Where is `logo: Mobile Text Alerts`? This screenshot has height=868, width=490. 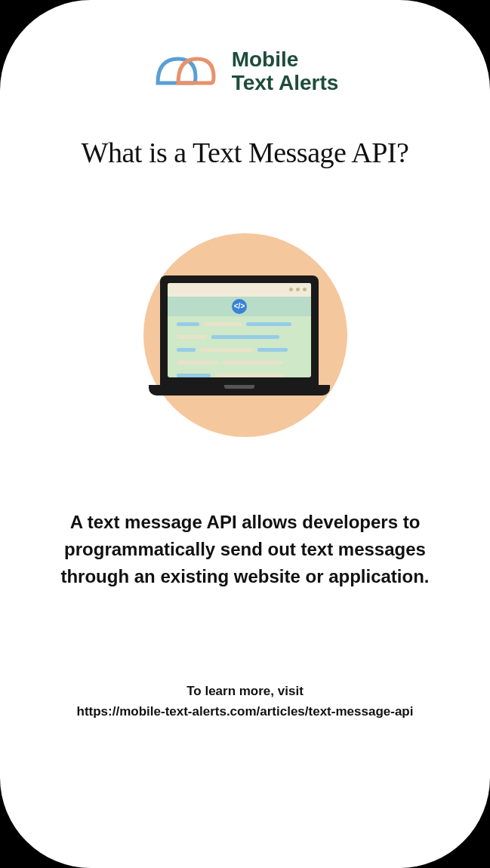
logo: Mobile Text Alerts is located at coordinates (245, 72).